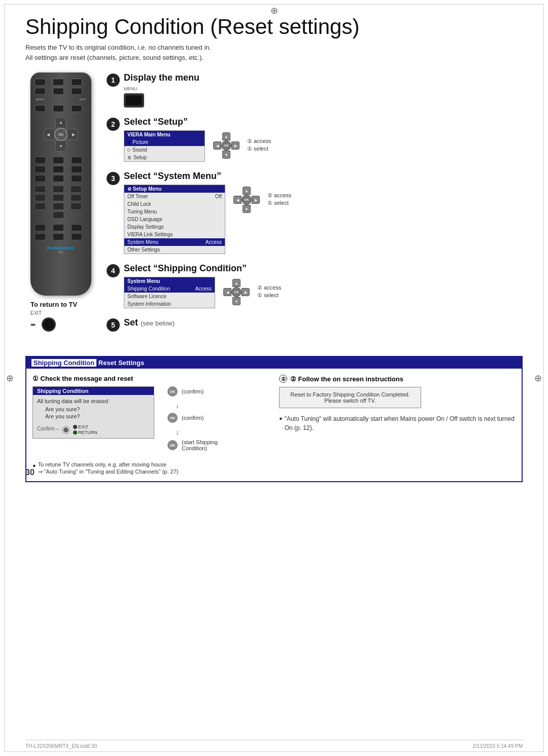 The image size is (548, 756). What do you see at coordinates (323, 139) in the screenshot?
I see `step-2-content: Select “Setup” VIERA Main Menu Picture S…` at bounding box center [323, 139].